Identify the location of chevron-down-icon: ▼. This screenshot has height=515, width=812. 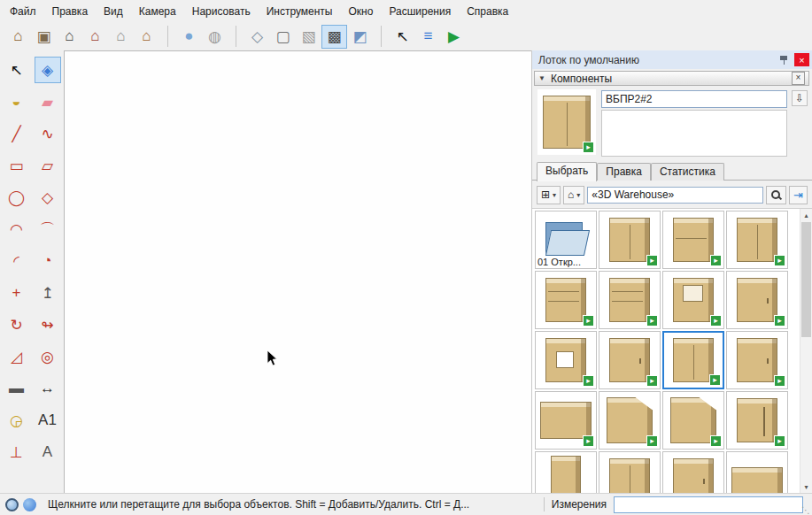
(542, 78).